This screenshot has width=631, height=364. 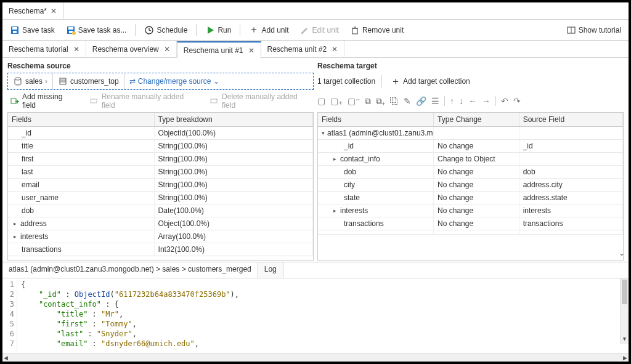 I want to click on save-task-button: Save task, so click(x=32, y=30).